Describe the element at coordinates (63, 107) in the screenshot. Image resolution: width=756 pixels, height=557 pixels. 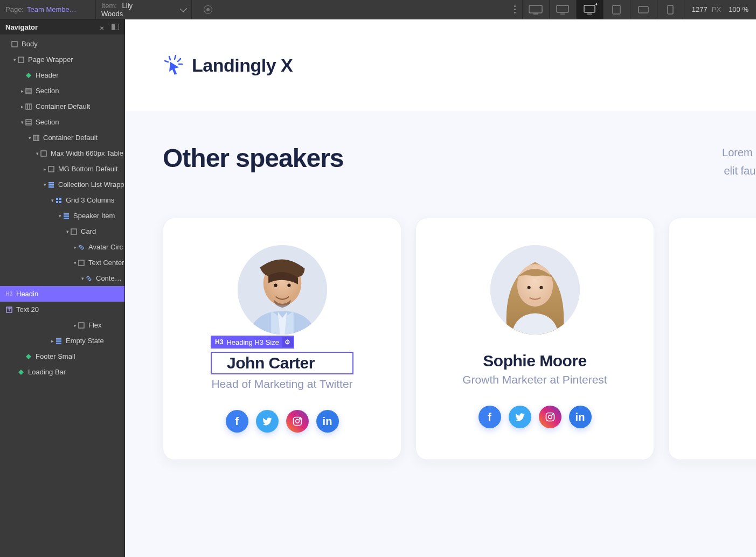
I see `tree-row: ▸Container Default` at that location.